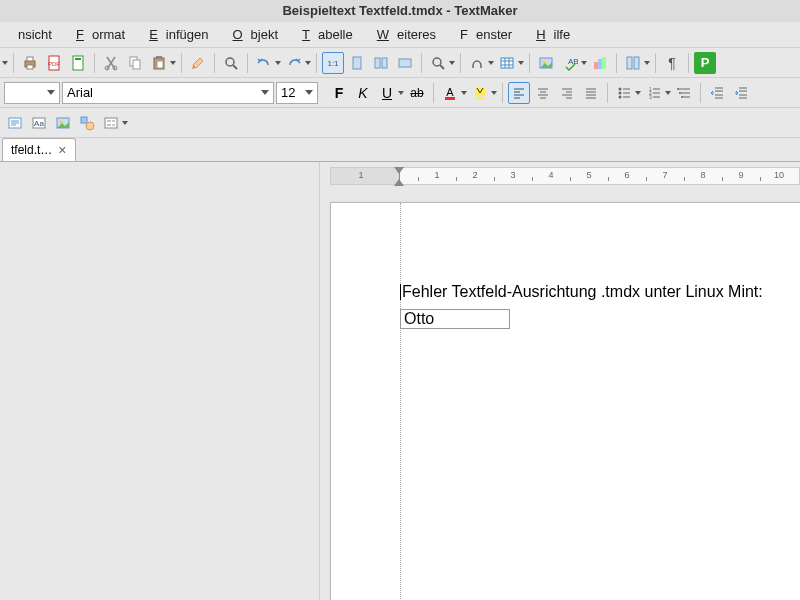 This screenshot has height=600, width=800. Describe the element at coordinates (584, 63) in the screenshot. I see `spellcheck-dropdown-icon` at that location.